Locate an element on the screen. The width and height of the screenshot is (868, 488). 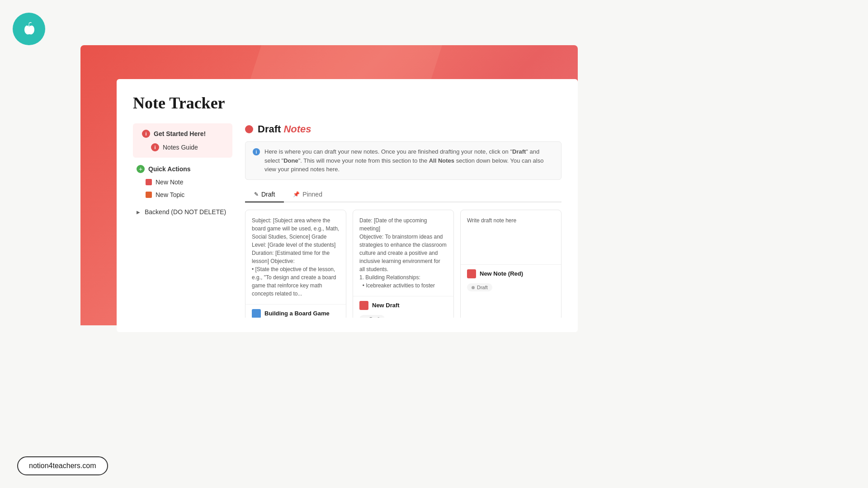
card-1-body: Subject: [Subject area where the board g… is located at coordinates (296, 257).